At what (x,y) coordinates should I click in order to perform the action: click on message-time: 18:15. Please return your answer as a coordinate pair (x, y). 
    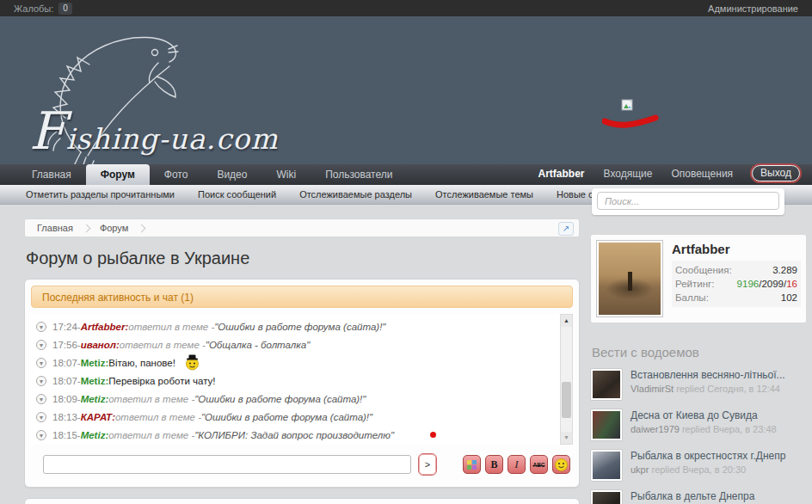
    Looking at the image, I should click on (65, 435).